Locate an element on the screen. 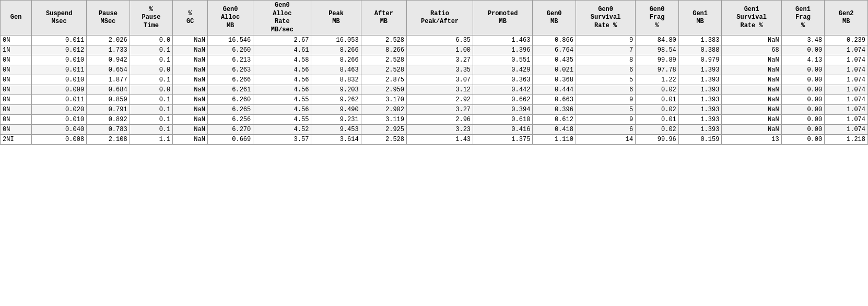 This screenshot has height=306, width=868. table-row: 0N0.0112.0260.0NaN16.5462.6716.0532.5286… is located at coordinates (435, 41).